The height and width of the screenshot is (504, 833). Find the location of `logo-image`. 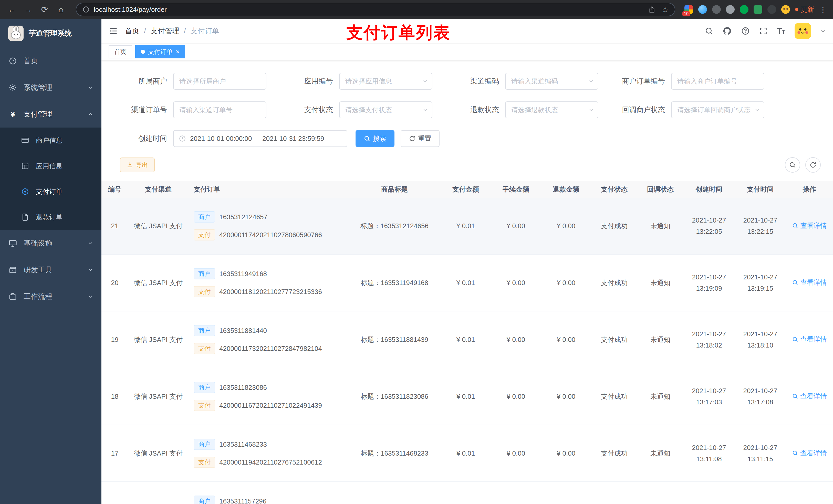

logo-image is located at coordinates (16, 33).